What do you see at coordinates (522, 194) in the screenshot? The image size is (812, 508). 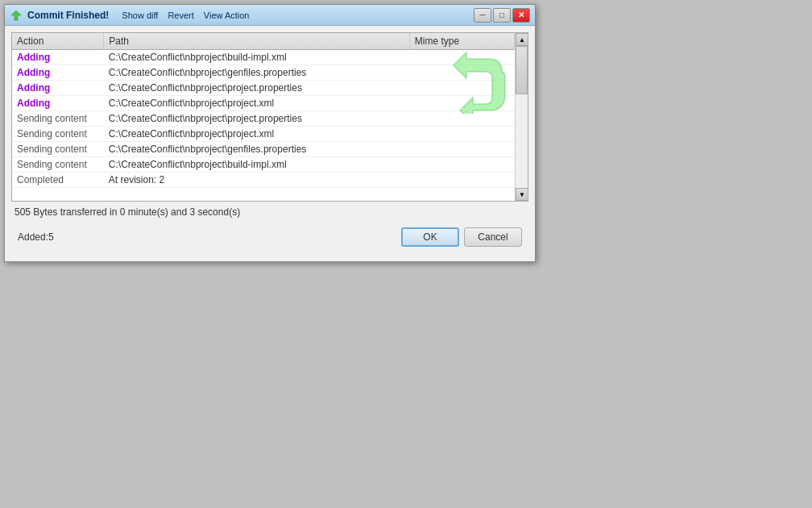 I see `scroll-down-button: ▼` at bounding box center [522, 194].